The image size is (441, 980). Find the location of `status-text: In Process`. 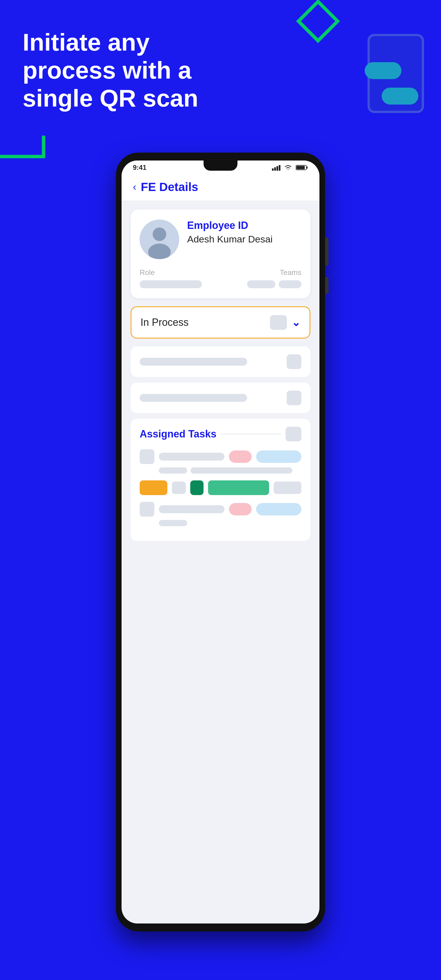

status-text: In Process is located at coordinates (164, 323).